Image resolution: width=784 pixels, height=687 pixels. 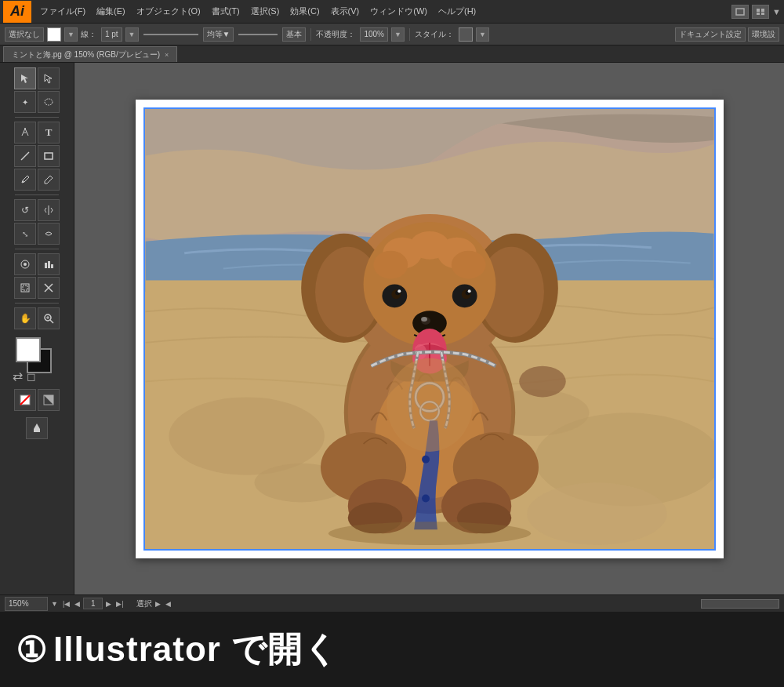 What do you see at coordinates (17, 12) in the screenshot?
I see `ai-logo: Ai` at bounding box center [17, 12].